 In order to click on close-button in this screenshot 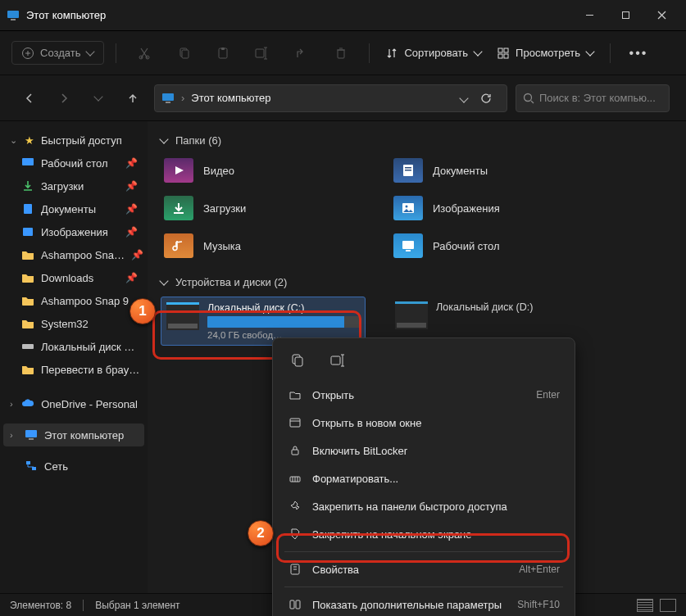, I will do `click(661, 16)`.